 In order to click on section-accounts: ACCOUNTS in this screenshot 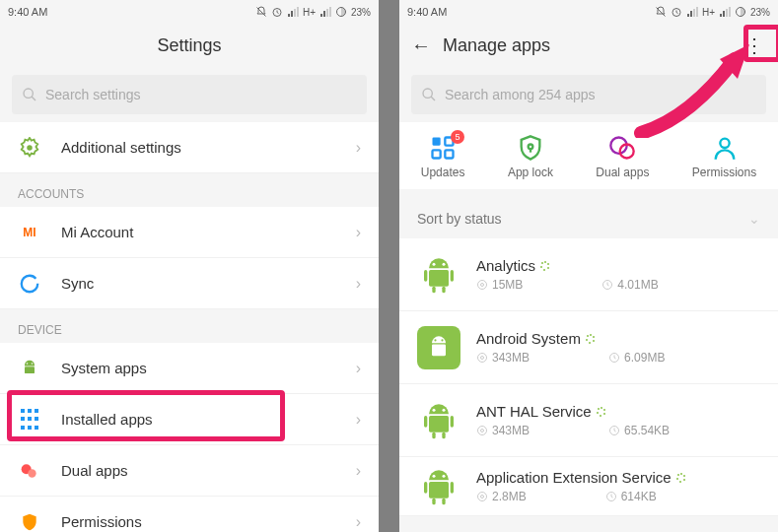, I will do `click(189, 190)`.